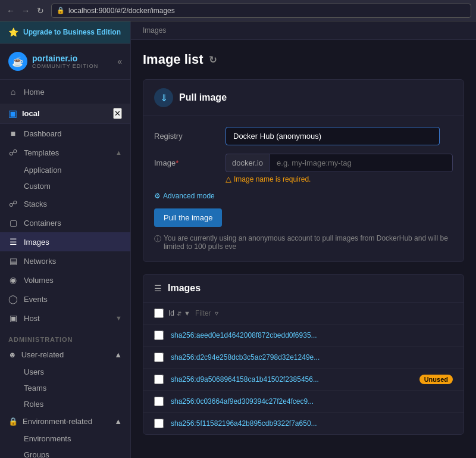  I want to click on filter-icon: ▼, so click(187, 313).